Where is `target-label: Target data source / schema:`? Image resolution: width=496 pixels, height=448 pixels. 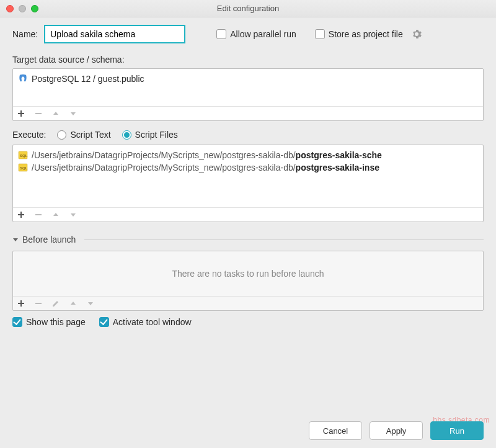 target-label: Target data source / schema: is located at coordinates (248, 60).